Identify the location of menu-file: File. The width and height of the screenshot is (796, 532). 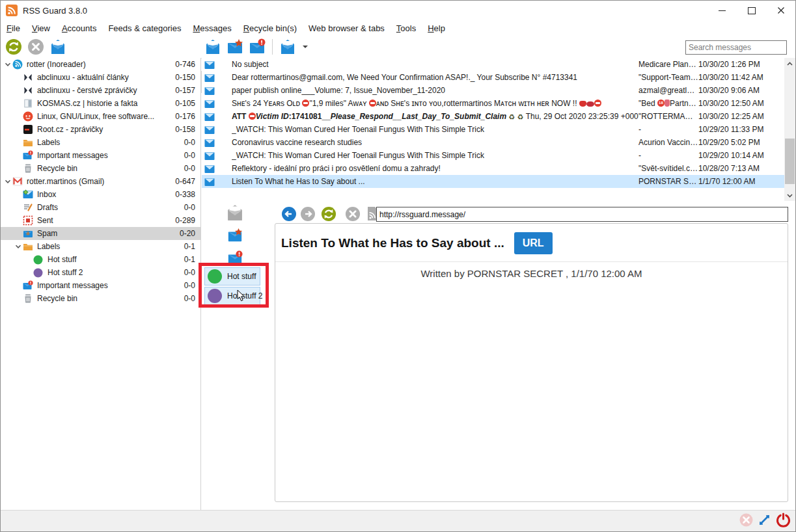
(13, 29).